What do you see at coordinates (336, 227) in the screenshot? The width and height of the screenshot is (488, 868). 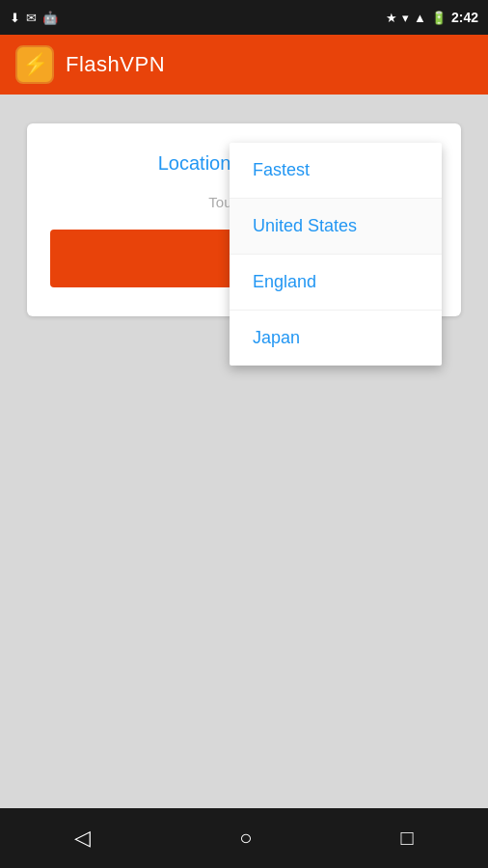 I see `dropdown-item-united-states: United States` at bounding box center [336, 227].